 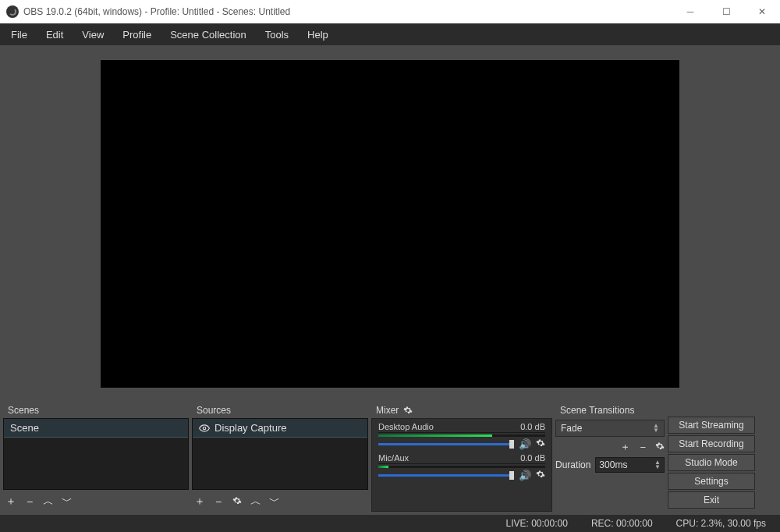 What do you see at coordinates (462, 467) in the screenshot?
I see `mixer-channel-mic: Mic/Aux 0.0 dB 🔊` at bounding box center [462, 467].